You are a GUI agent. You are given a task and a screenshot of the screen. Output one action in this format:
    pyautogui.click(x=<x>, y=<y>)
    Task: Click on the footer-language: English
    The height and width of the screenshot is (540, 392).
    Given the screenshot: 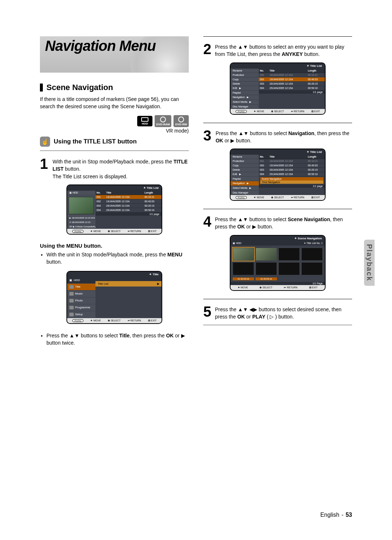 What is the action you would take?
    pyautogui.click(x=330, y=515)
    